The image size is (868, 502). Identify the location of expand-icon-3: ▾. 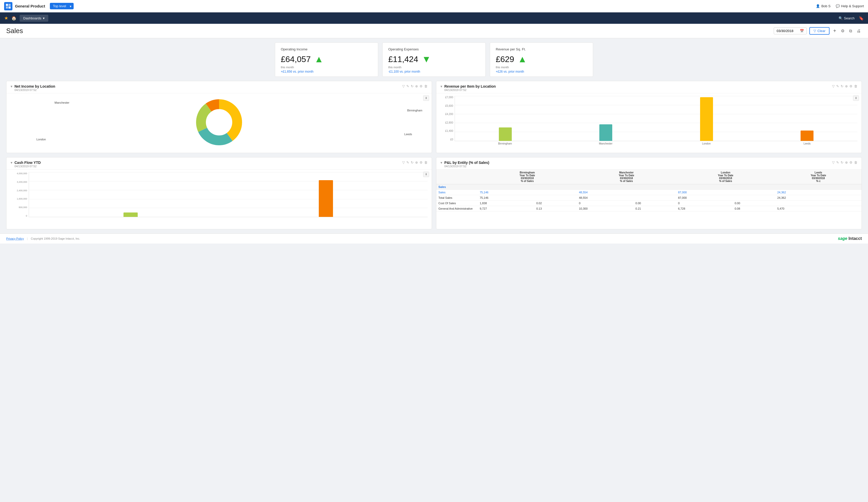
(12, 163).